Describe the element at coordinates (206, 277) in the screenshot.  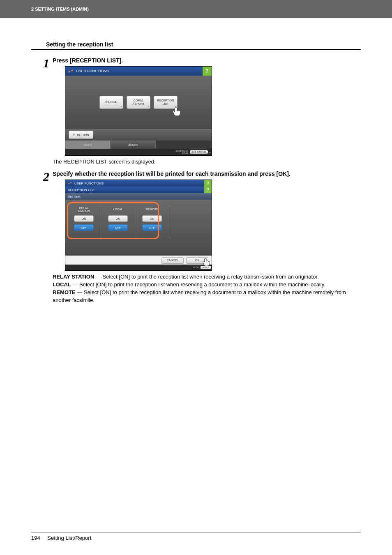
I see `desc-relay-text: — Select [ON] to print the reception lis…` at that location.